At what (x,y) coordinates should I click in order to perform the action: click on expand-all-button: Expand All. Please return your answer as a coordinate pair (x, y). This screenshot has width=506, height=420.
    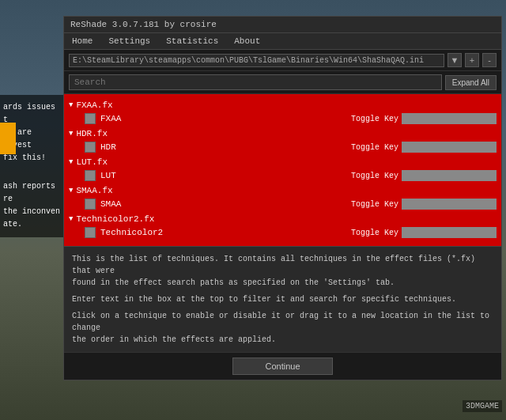
    Looking at the image, I should click on (471, 82).